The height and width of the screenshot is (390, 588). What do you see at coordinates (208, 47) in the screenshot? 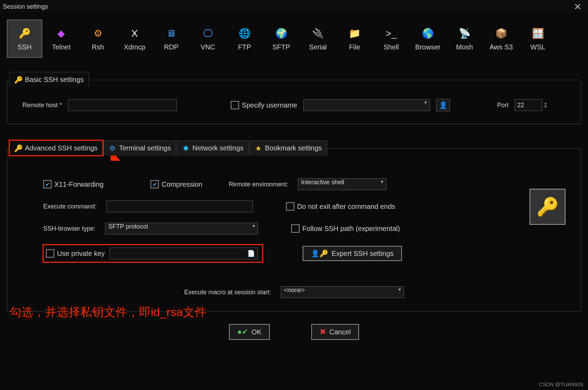
I see `protocol-label: VNC` at bounding box center [208, 47].